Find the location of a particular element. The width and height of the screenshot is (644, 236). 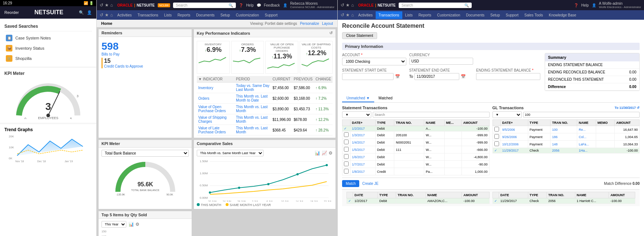

kpi-inventory-value: ↑6.9% is located at coordinates (213, 50).